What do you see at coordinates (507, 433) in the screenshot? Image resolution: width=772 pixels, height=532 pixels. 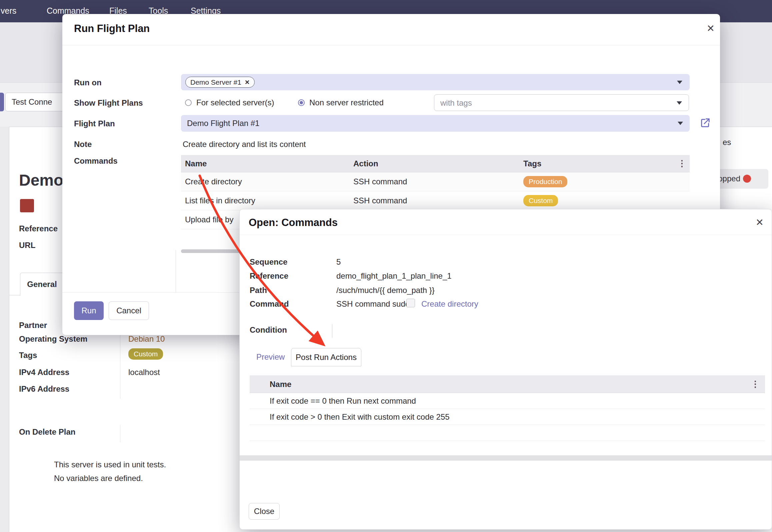 I see `empty-table-row` at bounding box center [507, 433].